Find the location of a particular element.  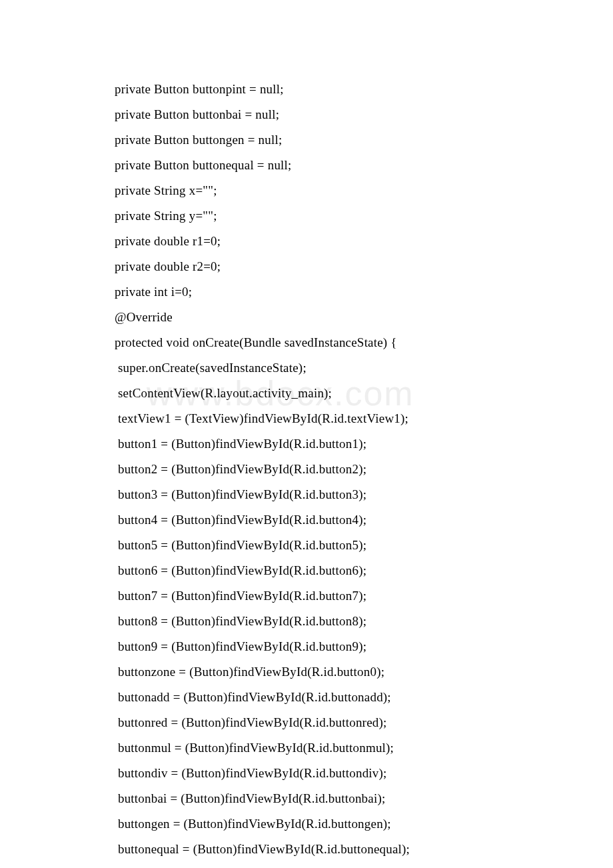

code-line: textView1 = (TextView)findViewById(R.id.… is located at coordinates (348, 419).